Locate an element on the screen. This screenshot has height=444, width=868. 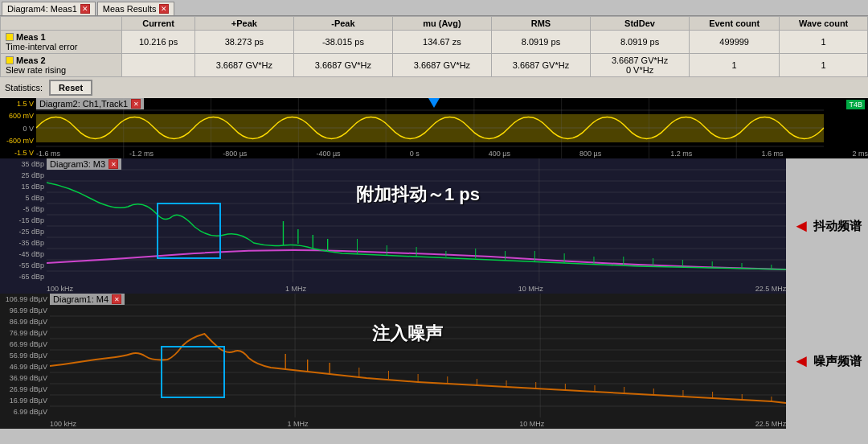
diagram1-selection-box is located at coordinates (193, 372).